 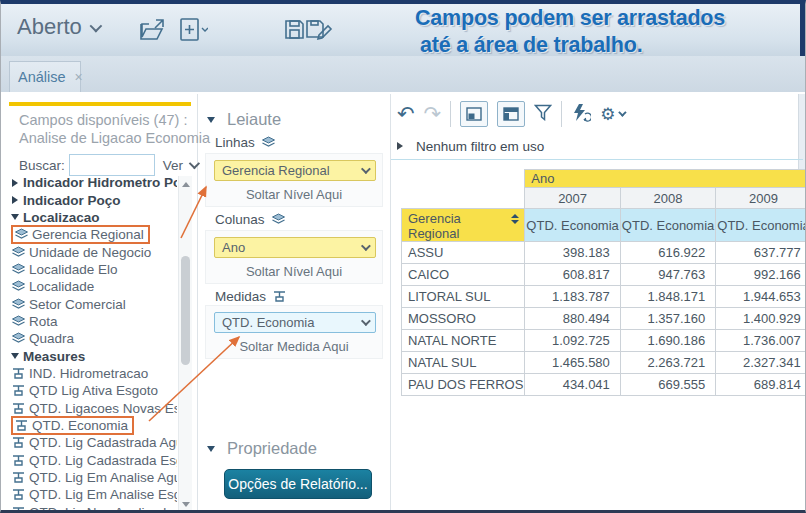 I want to click on save-icon, so click(x=294, y=32).